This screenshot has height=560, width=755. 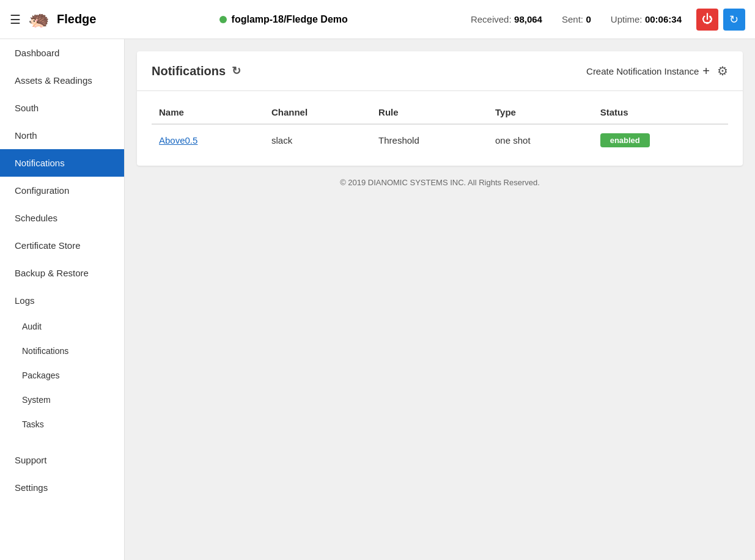 I want to click on sidebar-item-certificate-store: Certificate Store, so click(x=62, y=246).